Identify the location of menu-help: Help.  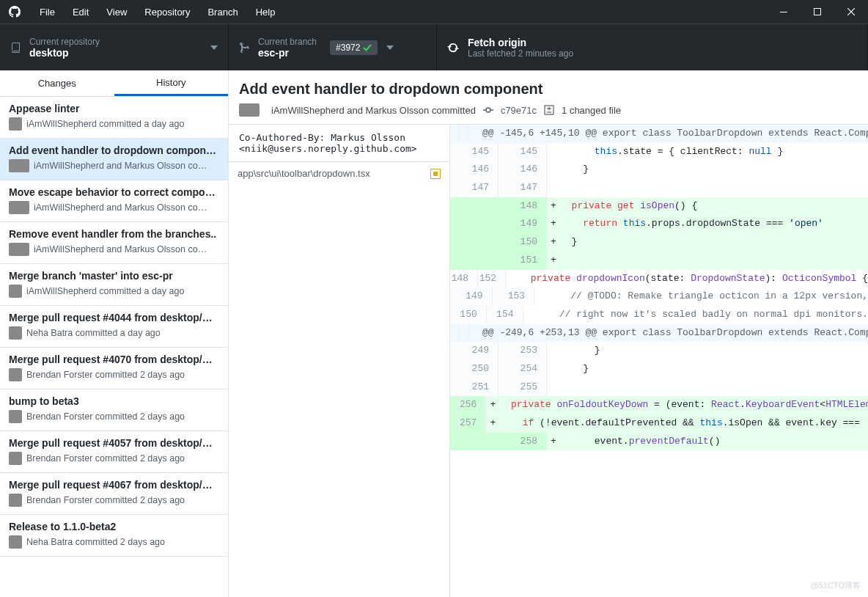
(265, 12).